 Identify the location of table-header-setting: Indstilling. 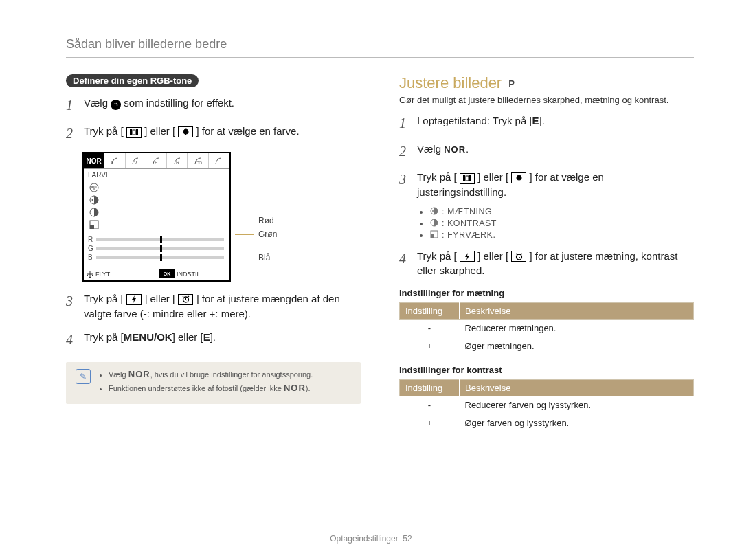
(430, 311).